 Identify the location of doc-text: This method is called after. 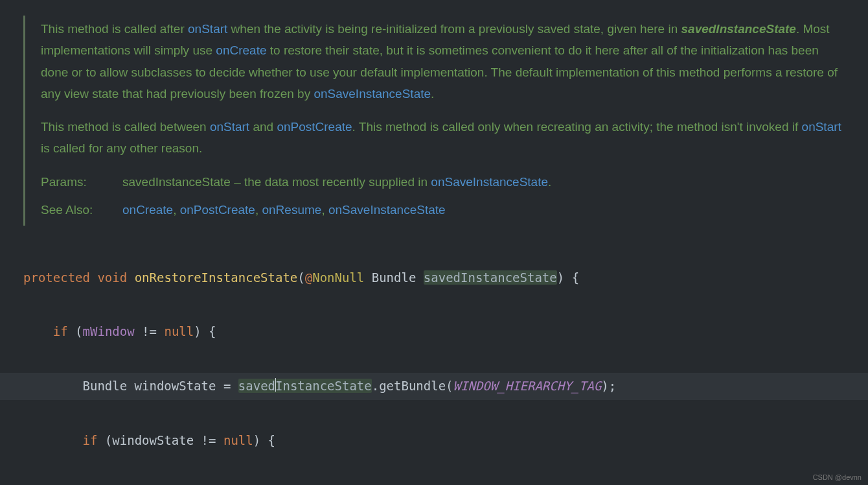
(114, 29).